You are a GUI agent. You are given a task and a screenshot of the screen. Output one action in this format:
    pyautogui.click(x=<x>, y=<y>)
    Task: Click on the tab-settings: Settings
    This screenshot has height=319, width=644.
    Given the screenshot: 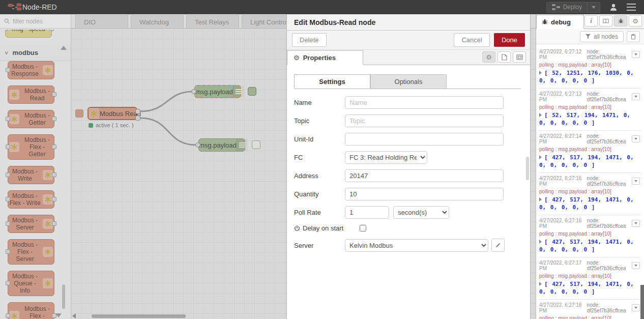 What is the action you would take?
    pyautogui.click(x=332, y=81)
    